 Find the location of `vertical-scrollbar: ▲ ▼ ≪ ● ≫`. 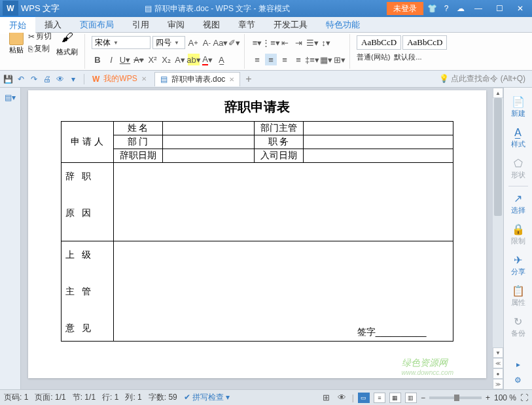

vertical-scrollbar: ▲ ▼ ≪ ● ≫ is located at coordinates (498, 238).